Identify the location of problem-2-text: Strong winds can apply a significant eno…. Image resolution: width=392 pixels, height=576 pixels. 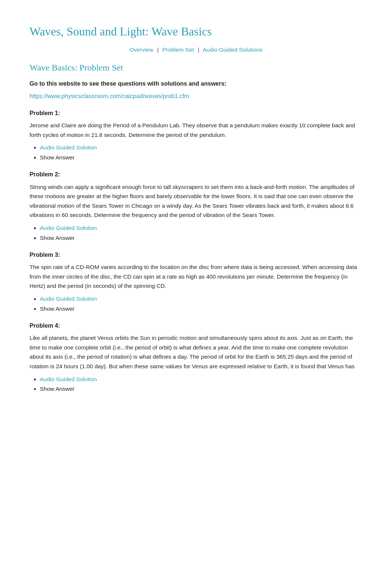
(196, 201).